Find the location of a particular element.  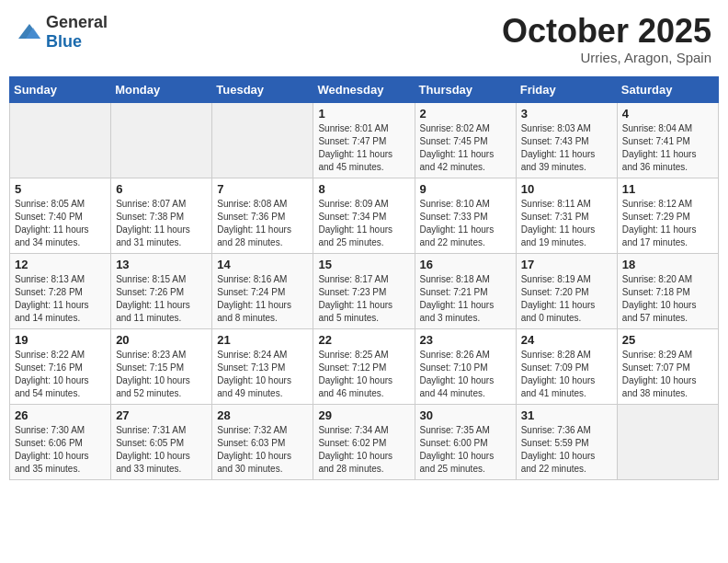

day-number: 16 is located at coordinates (465, 265).